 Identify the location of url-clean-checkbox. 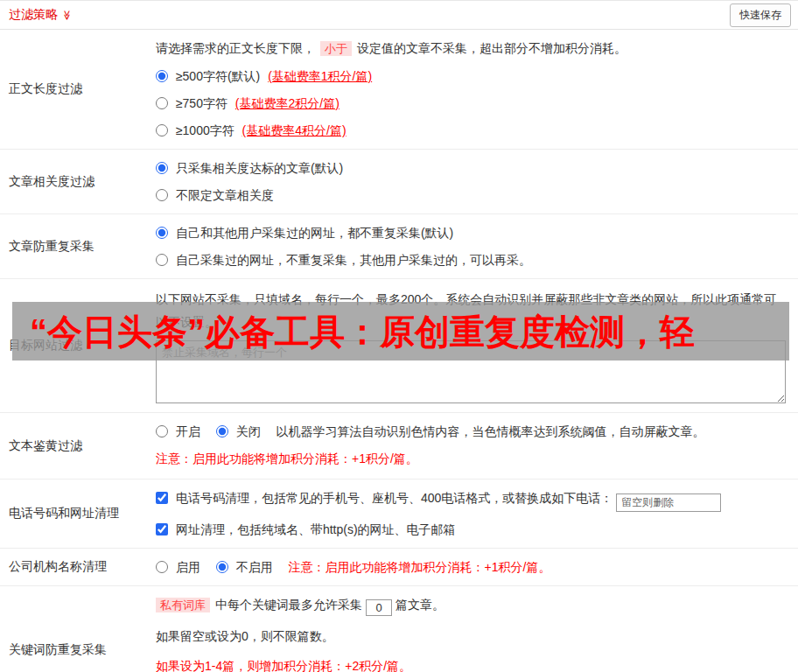
(162, 529).